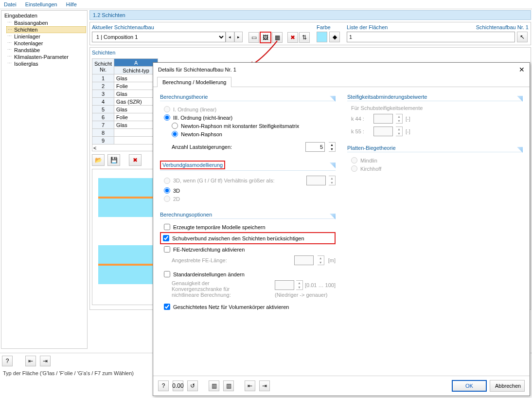 Image resolution: width=532 pixels, height=398 pixels. What do you see at coordinates (46, 50) in the screenshot?
I see `tree-item-randstaebe: Randstäbe` at bounding box center [46, 50].